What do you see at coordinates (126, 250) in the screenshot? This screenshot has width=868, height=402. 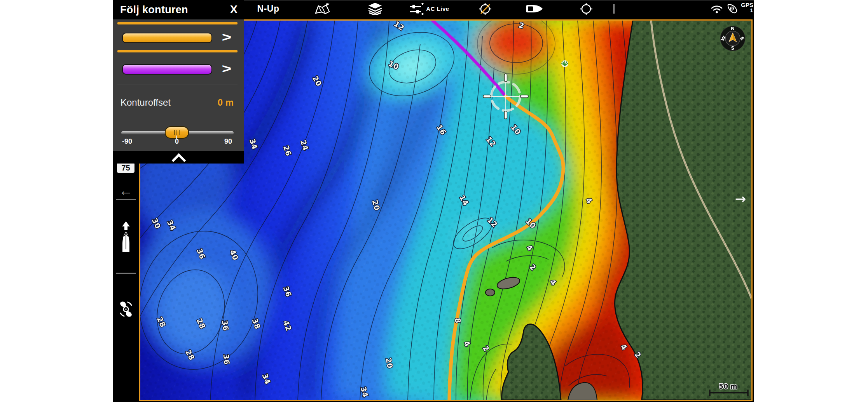 I see `boat-north-icon` at bounding box center [126, 250].